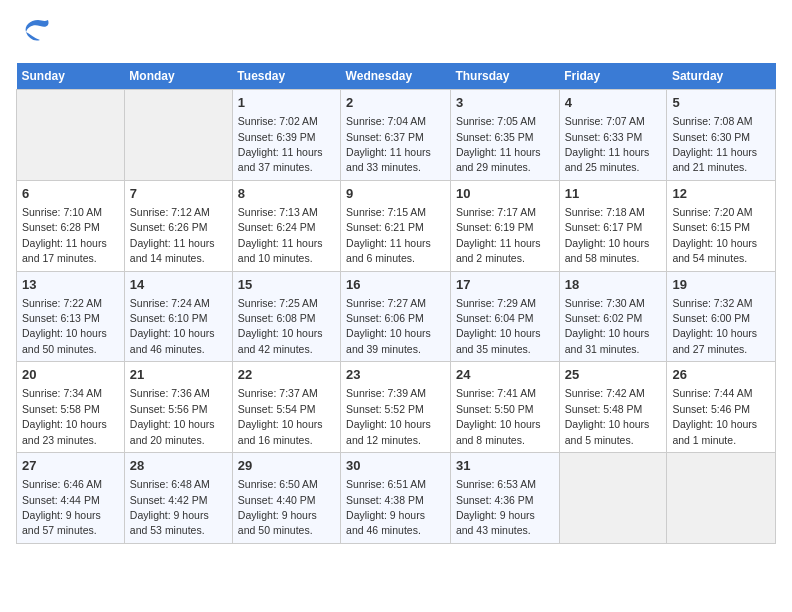  Describe the element at coordinates (280, 144) in the screenshot. I see `day-info: Sunrise: 7:02 AMSunset: 6:39 PMDaylight:…` at that location.